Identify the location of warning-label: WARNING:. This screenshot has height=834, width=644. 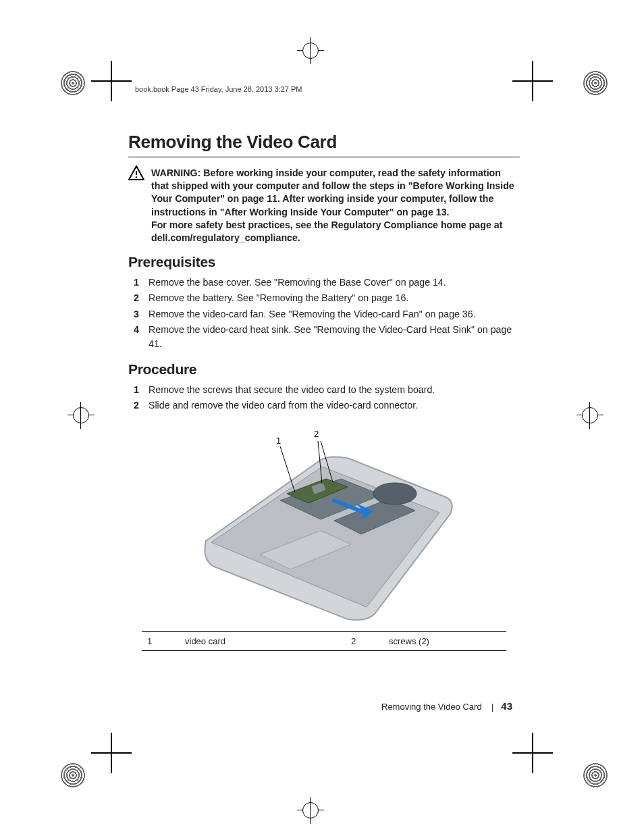
(176, 173).